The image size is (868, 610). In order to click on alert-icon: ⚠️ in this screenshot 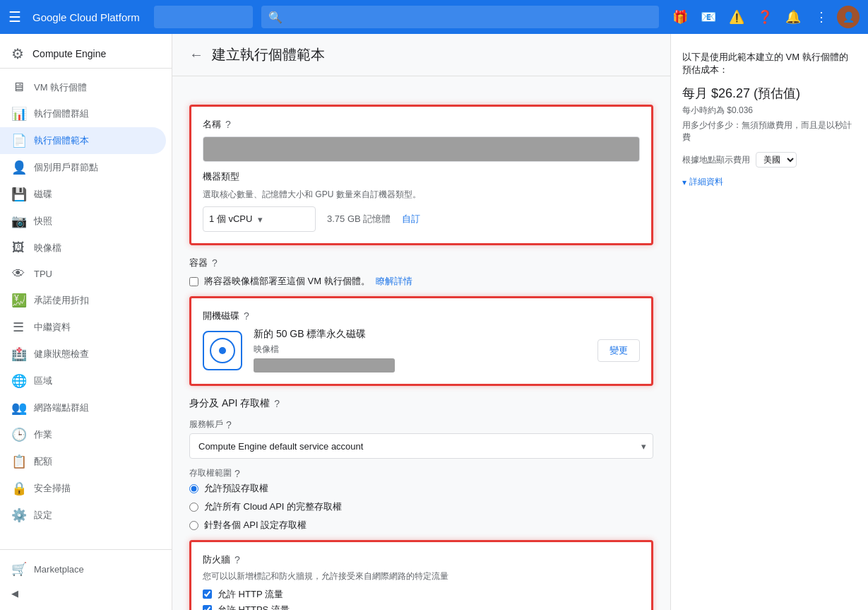, I will do `click(737, 17)`.